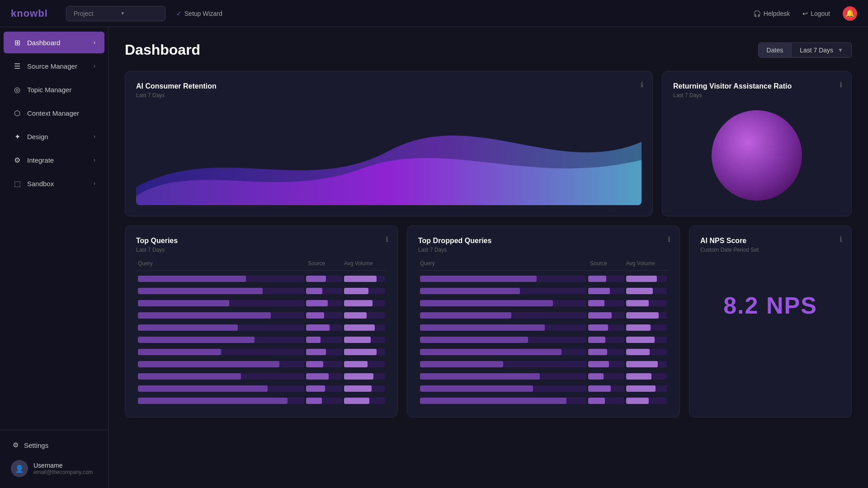 This screenshot has height=488, width=868. What do you see at coordinates (805, 50) in the screenshot?
I see `date-filter: Dates Last 7 Days ▼` at bounding box center [805, 50].